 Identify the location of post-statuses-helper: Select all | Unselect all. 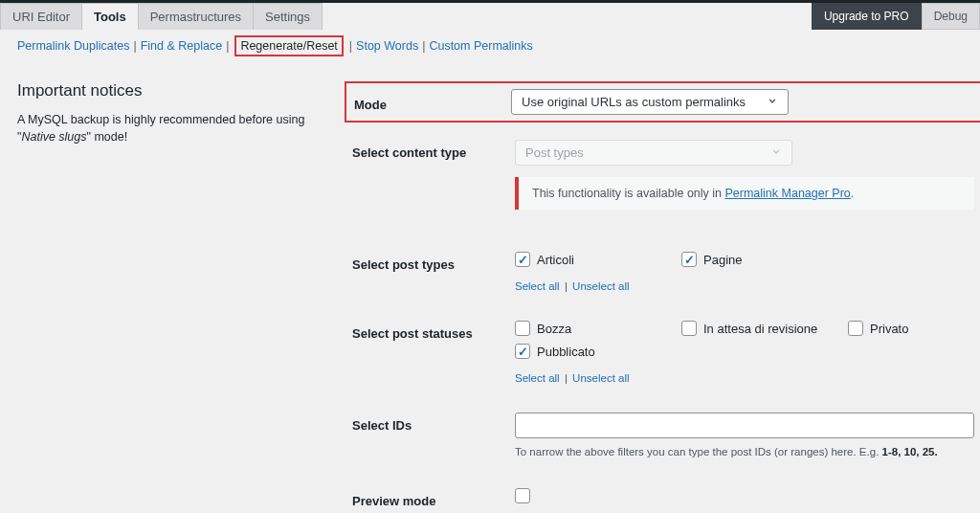
(747, 378).